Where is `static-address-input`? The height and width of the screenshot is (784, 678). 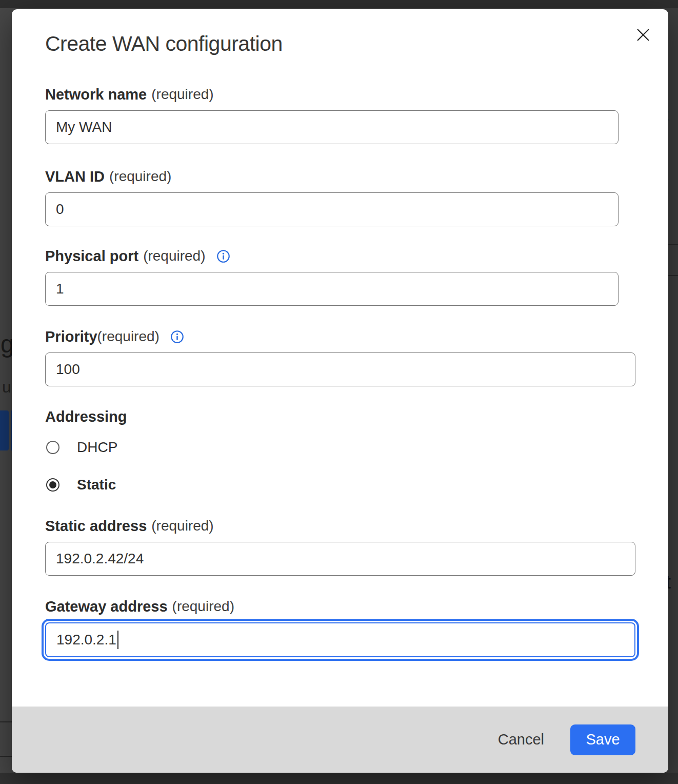 static-address-input is located at coordinates (341, 559).